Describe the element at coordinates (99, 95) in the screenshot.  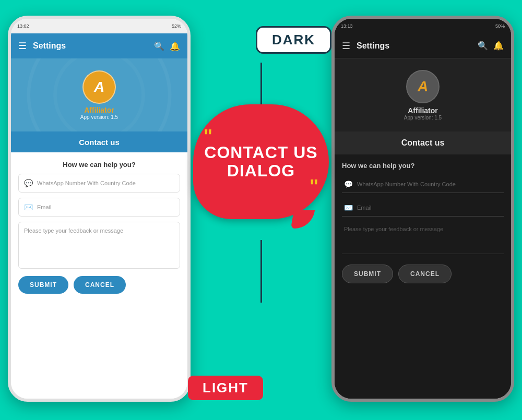
I see `profile-area-light: A Affiliator App version: 1.5` at that location.